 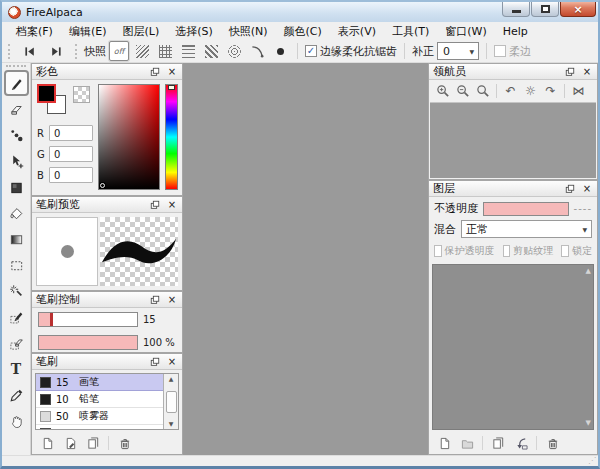 I want to click on snapshot-off-button: off, so click(x=119, y=51).